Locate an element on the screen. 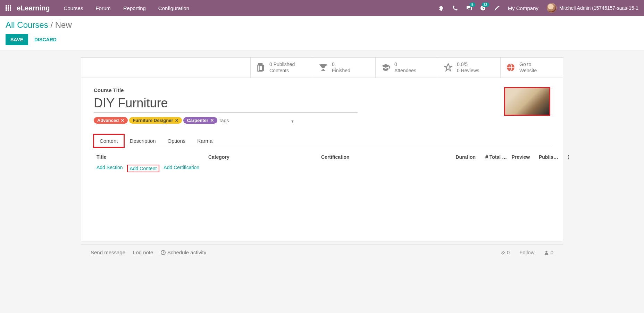 This screenshot has height=313, width=644. activities-badge: 32 is located at coordinates (485, 5).